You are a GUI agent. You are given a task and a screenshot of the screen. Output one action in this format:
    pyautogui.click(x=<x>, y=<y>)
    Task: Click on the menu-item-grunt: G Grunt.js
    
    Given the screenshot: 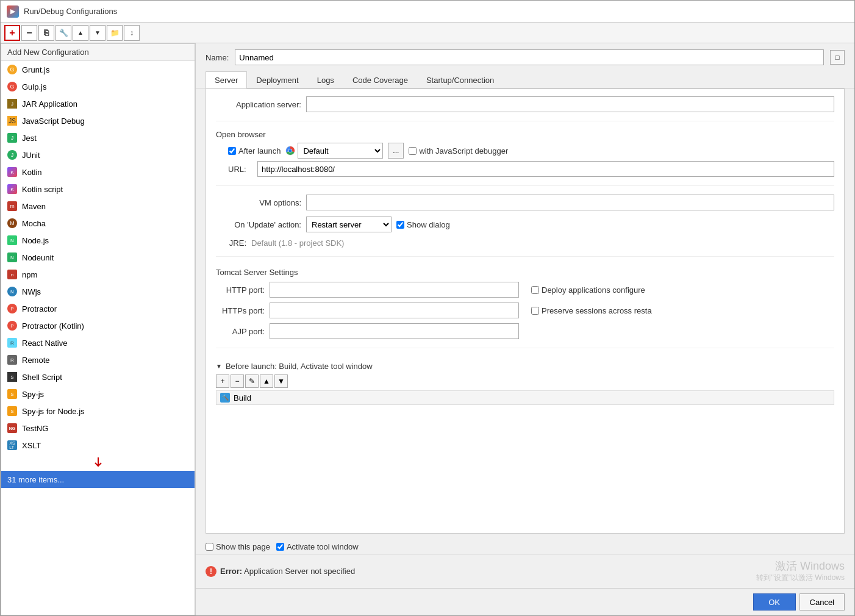 What is the action you would take?
    pyautogui.click(x=98, y=70)
    